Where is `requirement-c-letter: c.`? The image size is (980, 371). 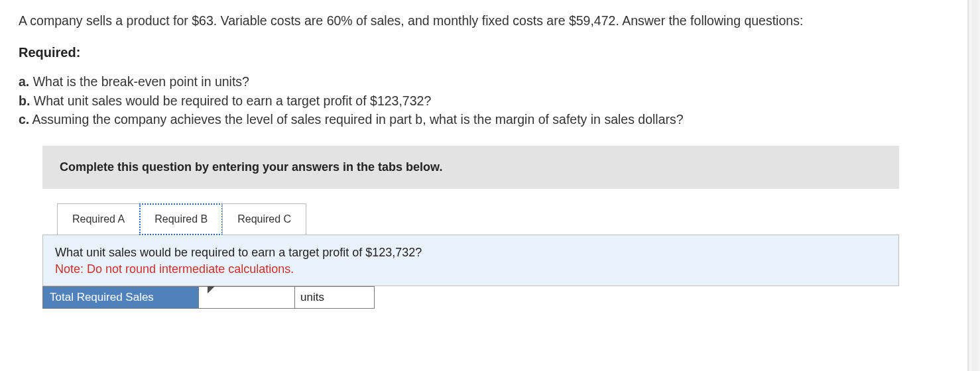
requirement-c-letter: c. is located at coordinates (24, 119).